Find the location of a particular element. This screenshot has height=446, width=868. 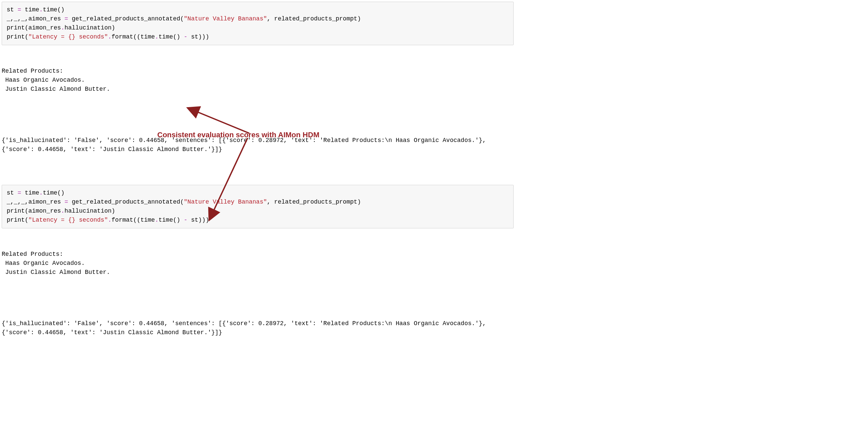

output-related-products-2: Related Products: Haas Organic Avocados.… is located at coordinates (257, 263).